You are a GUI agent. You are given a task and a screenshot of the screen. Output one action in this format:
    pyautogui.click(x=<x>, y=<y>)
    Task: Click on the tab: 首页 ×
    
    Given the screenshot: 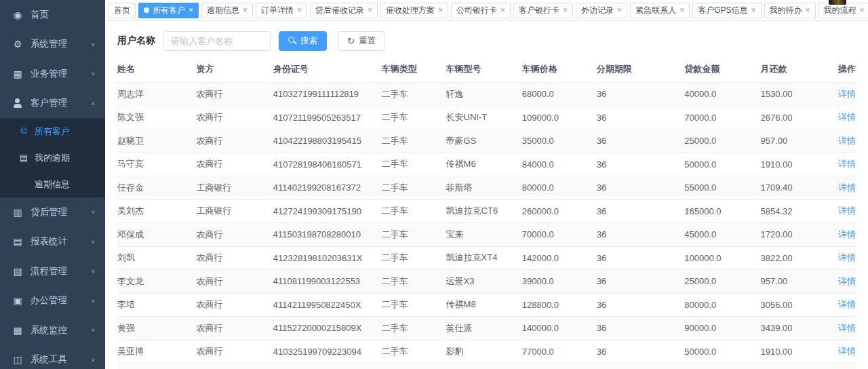 What is the action you would take?
    pyautogui.click(x=122, y=11)
    